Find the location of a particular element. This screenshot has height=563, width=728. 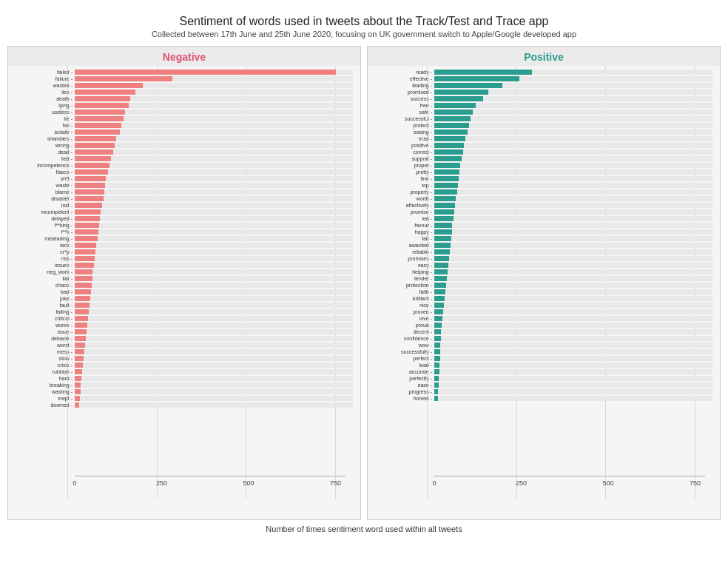

bar-label: protect - is located at coordinates (405, 126).